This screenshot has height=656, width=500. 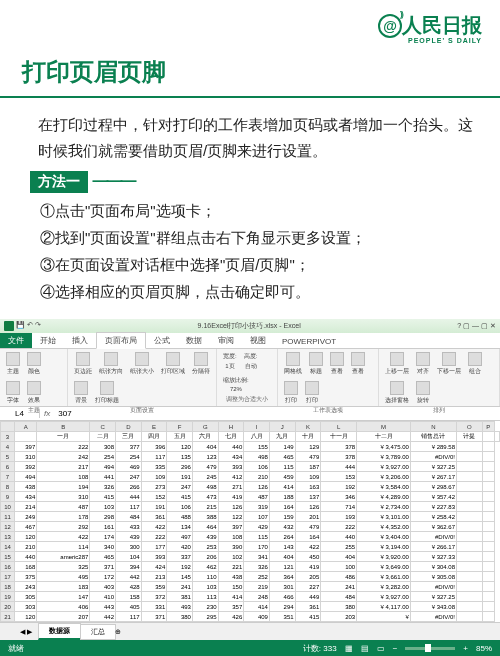 What do you see at coordinates (384, 547) in the screenshot?
I see `cell: ¥ 3,194.00` at bounding box center [384, 547].